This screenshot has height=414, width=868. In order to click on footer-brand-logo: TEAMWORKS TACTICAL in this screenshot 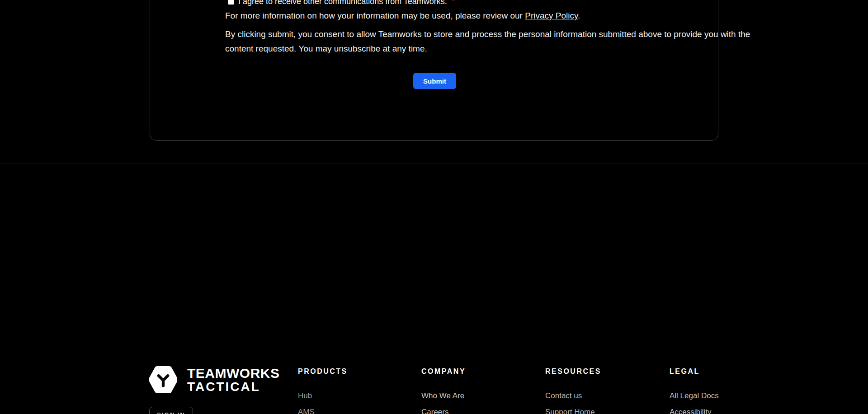, I will do `click(214, 380)`.